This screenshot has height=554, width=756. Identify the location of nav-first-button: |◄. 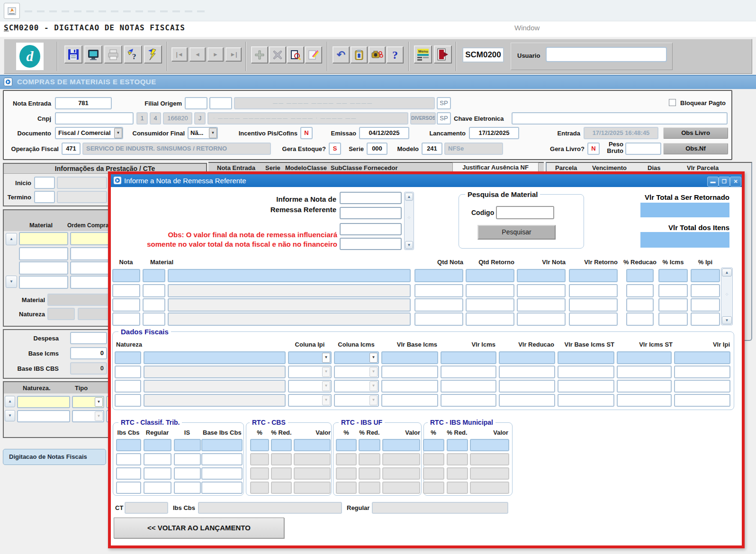
(180, 54).